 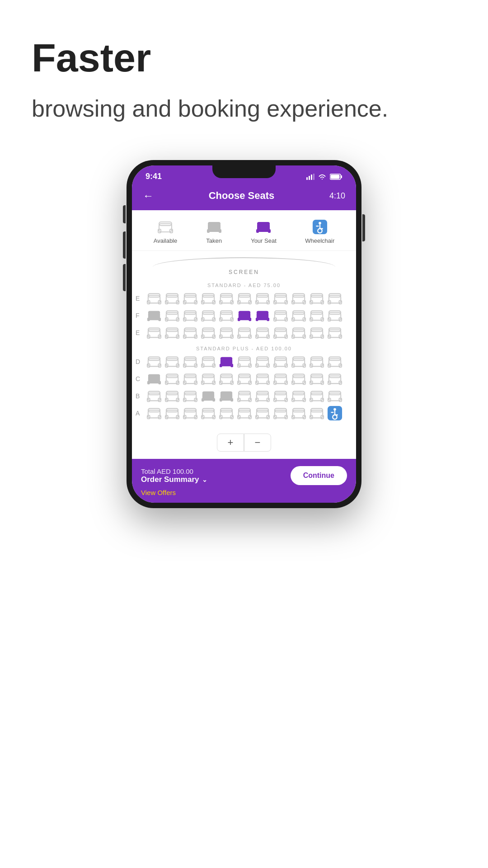 What do you see at coordinates (319, 476) in the screenshot?
I see `continue-button: Continue` at bounding box center [319, 476].